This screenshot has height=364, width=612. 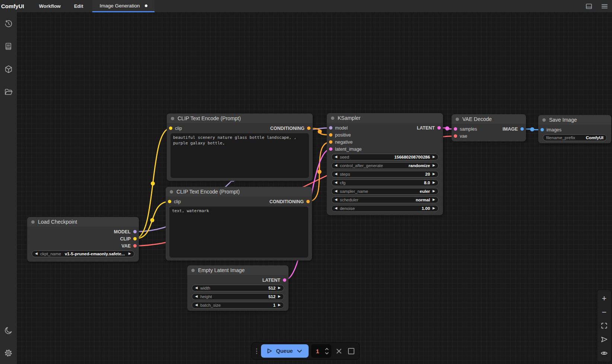 I want to click on node-load-checkpoint: Load CheckpointMODELCLIPVAE◀ckpt_namev1-…, so click(x=83, y=239).